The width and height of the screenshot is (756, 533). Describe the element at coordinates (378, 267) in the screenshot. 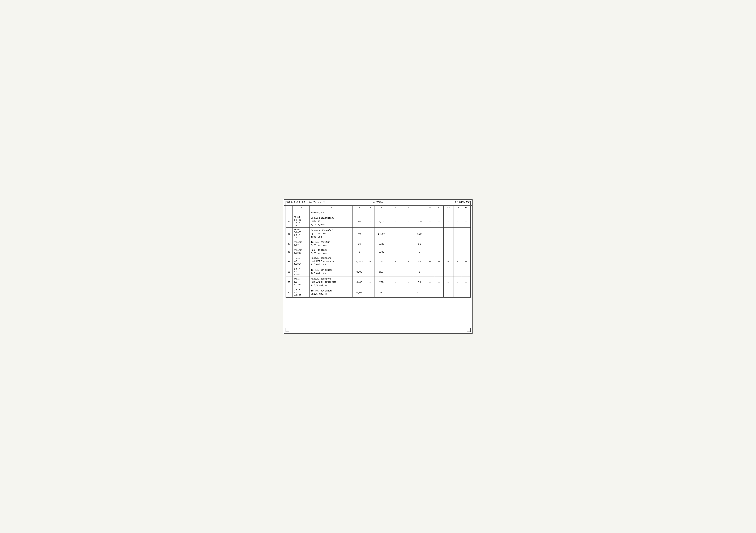

I see `document-page: 903-2-37.9I. Ал.I4,кн.2 — 230— 25306-15 …` at that location.